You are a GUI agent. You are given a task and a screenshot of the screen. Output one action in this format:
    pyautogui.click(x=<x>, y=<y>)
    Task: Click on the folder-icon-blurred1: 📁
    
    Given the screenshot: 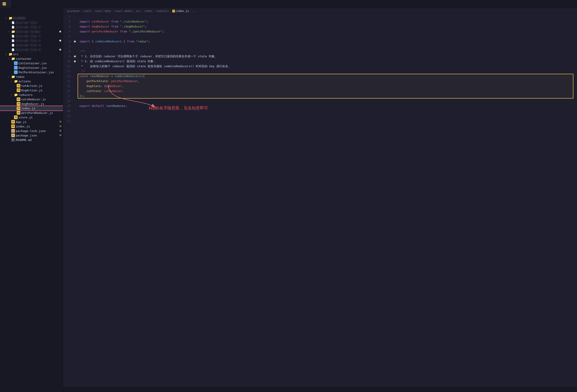 What is the action you would take?
    pyautogui.click(x=10, y=18)
    